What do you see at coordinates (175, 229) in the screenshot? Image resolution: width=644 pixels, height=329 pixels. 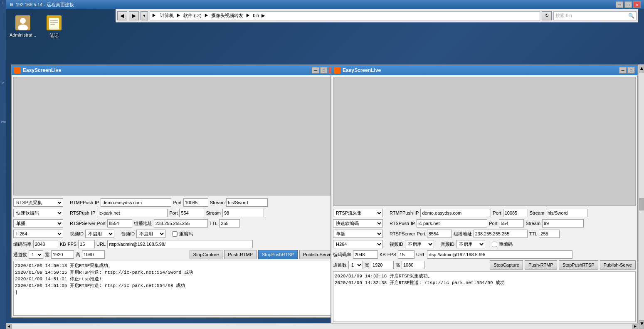 I see `esl-controls-left: RTSP流采集 RTMPPush IP Port Stream 快速软编码 RT…` at bounding box center [175, 229].